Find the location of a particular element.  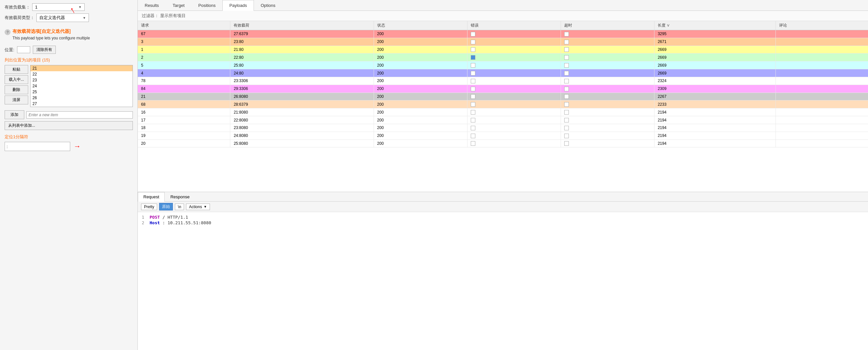

table-row: 1823:80802002194 is located at coordinates (503, 127).